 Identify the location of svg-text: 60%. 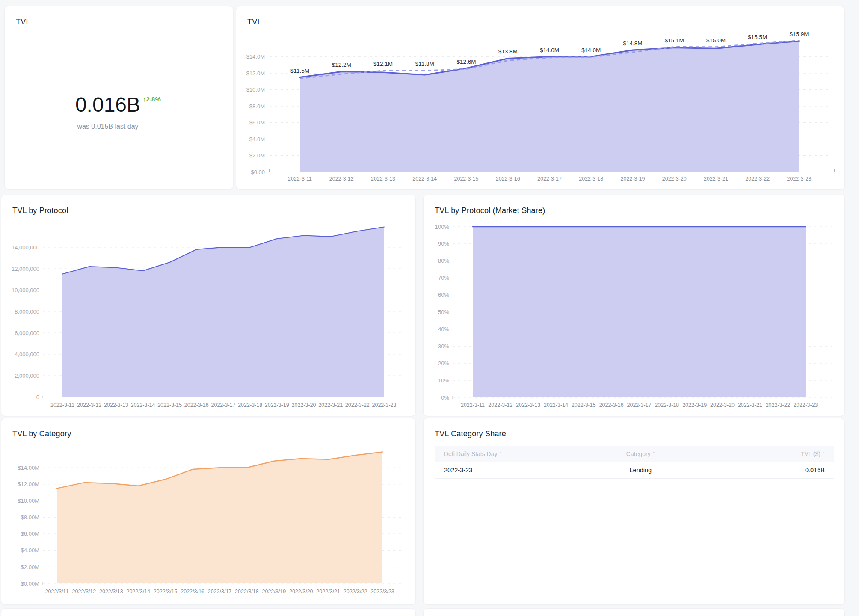
(444, 295).